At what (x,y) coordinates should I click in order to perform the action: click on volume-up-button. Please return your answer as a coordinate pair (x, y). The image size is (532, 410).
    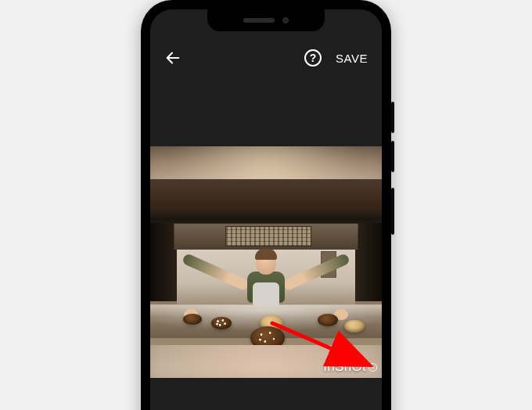
    Looking at the image, I should click on (393, 117).